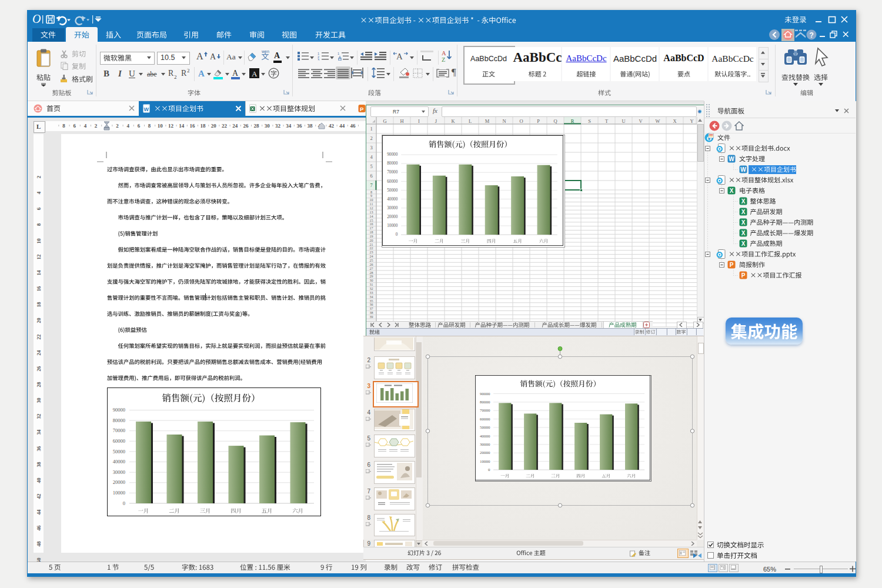  What do you see at coordinates (372, 280) in the screenshot?
I see `svg-text: 30` at bounding box center [372, 280].